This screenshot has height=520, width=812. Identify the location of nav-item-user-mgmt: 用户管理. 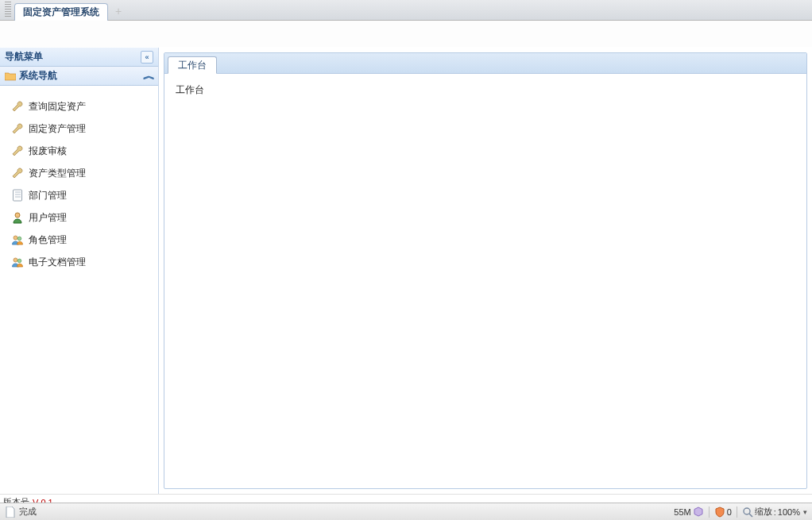
(84, 218).